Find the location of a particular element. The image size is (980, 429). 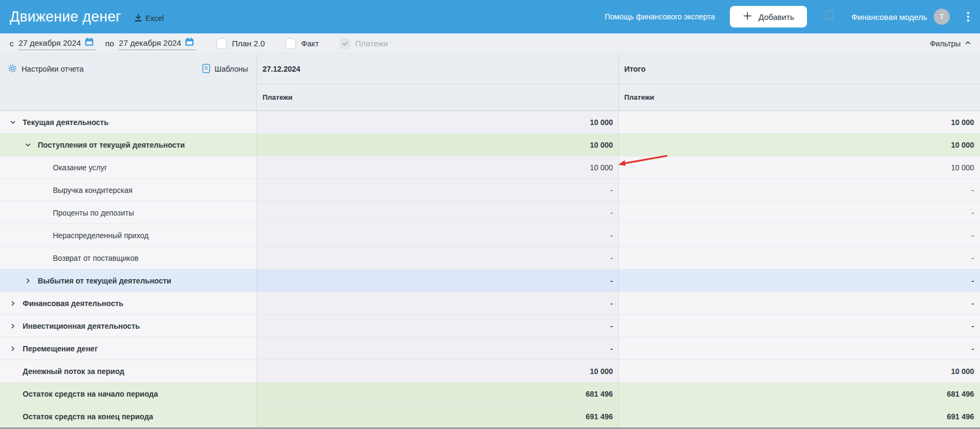

row-label: Текущая деятельность is located at coordinates (66, 122).